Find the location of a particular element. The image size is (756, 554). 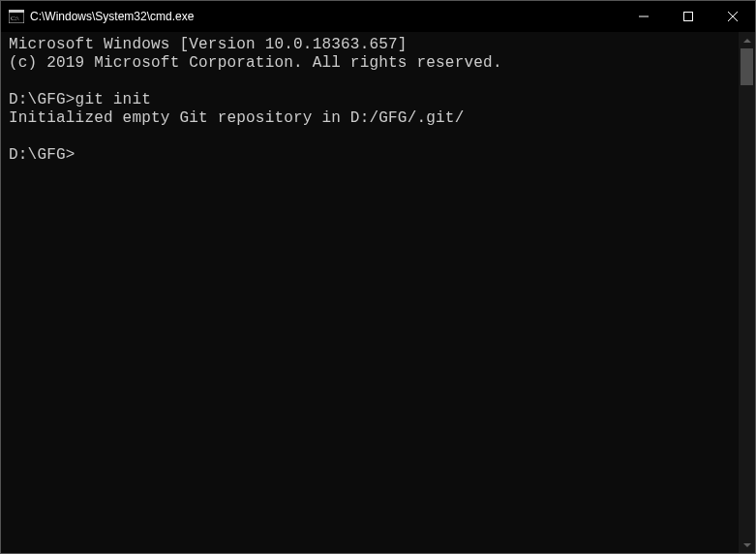

scrollbar-thumb is located at coordinates (747, 67).